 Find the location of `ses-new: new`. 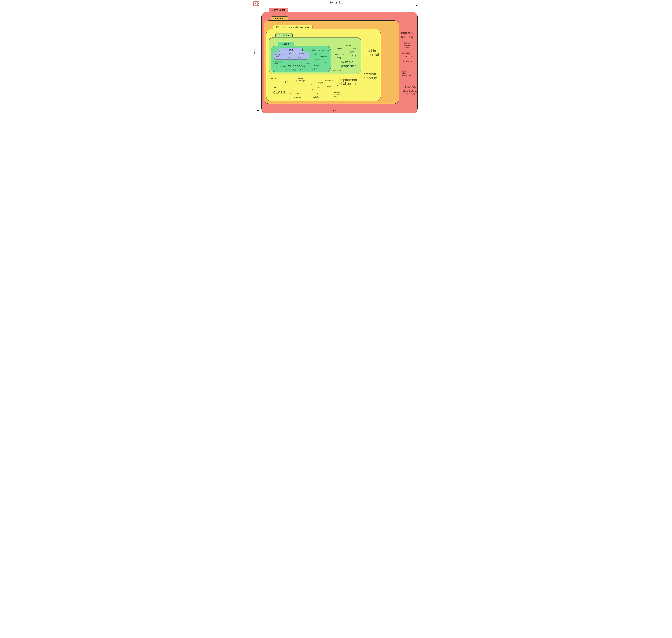

ses-new: new is located at coordinates (276, 88).